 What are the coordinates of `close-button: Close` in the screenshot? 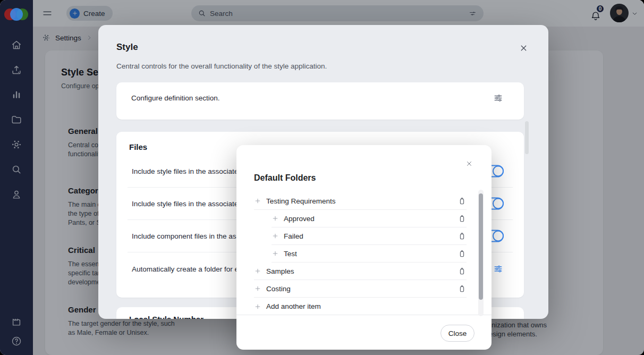 It's located at (457, 333).